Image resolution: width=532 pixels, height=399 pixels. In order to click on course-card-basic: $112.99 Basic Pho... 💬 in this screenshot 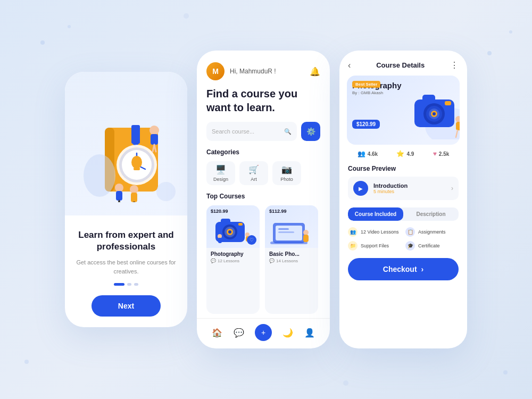, I will do `click(292, 260)`.